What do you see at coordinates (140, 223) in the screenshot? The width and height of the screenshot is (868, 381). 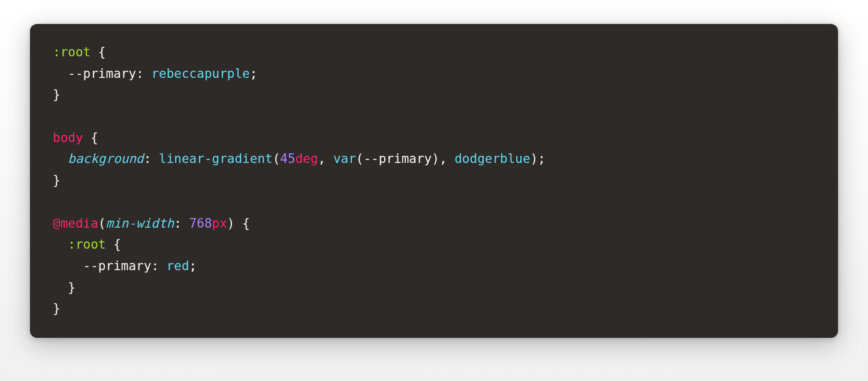 I see `code-token: min-width` at bounding box center [140, 223].